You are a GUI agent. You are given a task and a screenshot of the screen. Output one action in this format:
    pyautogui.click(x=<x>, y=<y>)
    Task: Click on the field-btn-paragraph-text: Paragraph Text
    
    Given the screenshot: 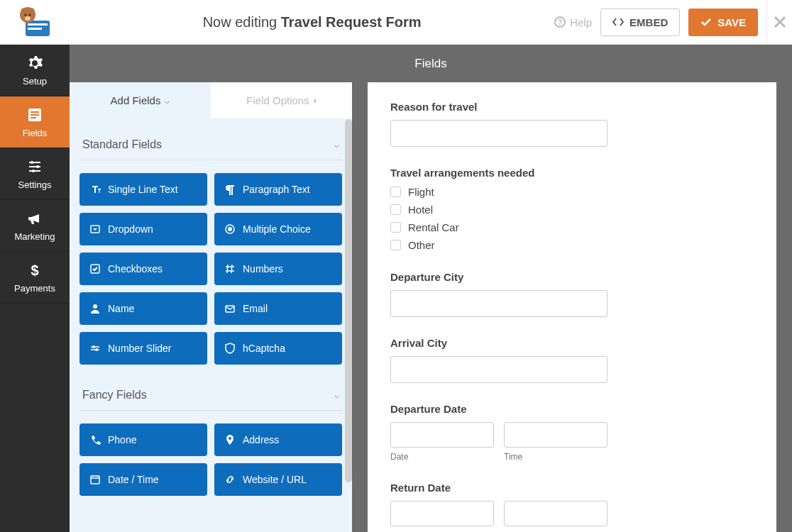 What is the action you would take?
    pyautogui.click(x=278, y=189)
    